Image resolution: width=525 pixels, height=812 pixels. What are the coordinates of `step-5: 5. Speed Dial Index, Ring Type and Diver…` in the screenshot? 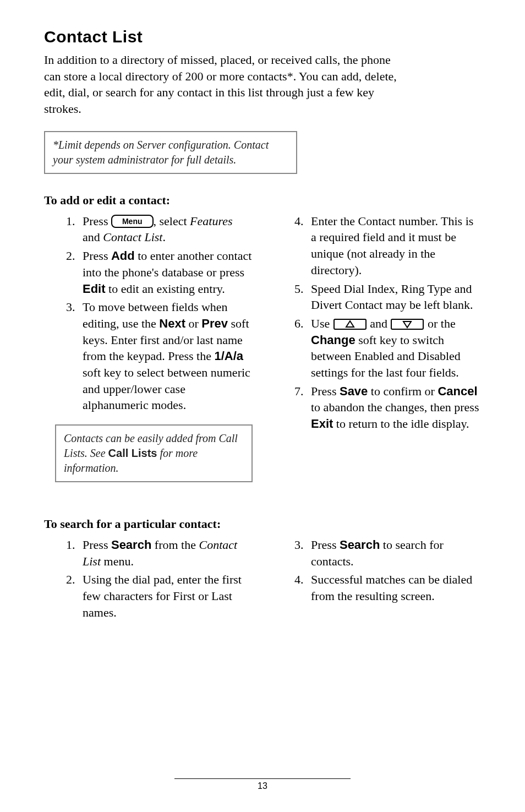 It's located at (387, 297).